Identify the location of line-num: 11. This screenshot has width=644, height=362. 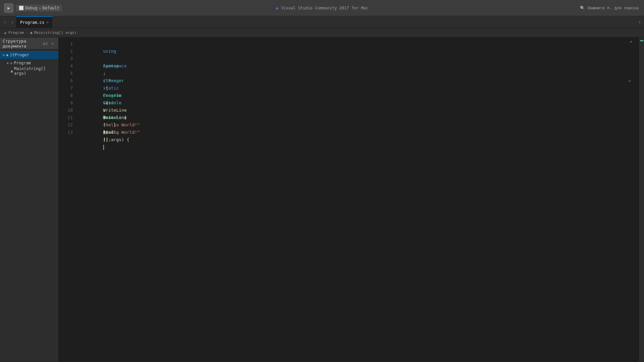
(66, 118).